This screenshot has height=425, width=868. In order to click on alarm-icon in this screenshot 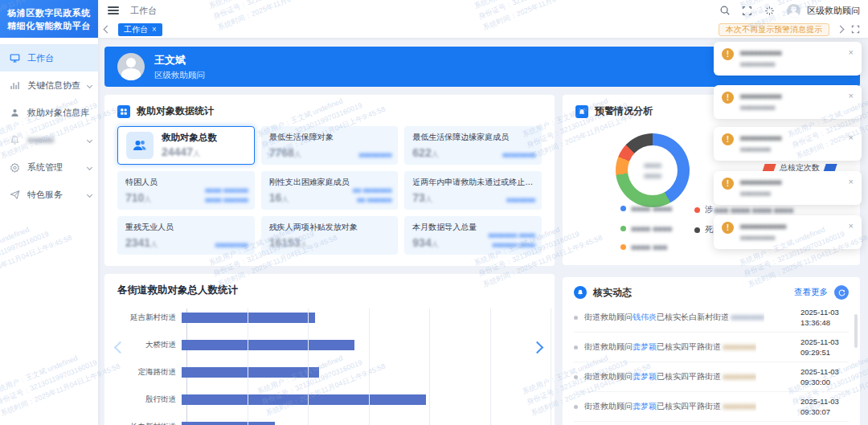, I will do `click(582, 112)`.